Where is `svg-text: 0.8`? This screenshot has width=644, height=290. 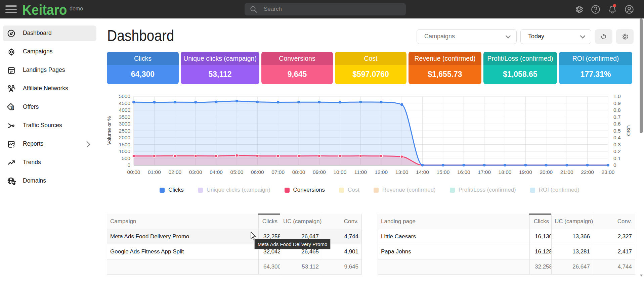 svg-text: 0.8 is located at coordinates (617, 110).